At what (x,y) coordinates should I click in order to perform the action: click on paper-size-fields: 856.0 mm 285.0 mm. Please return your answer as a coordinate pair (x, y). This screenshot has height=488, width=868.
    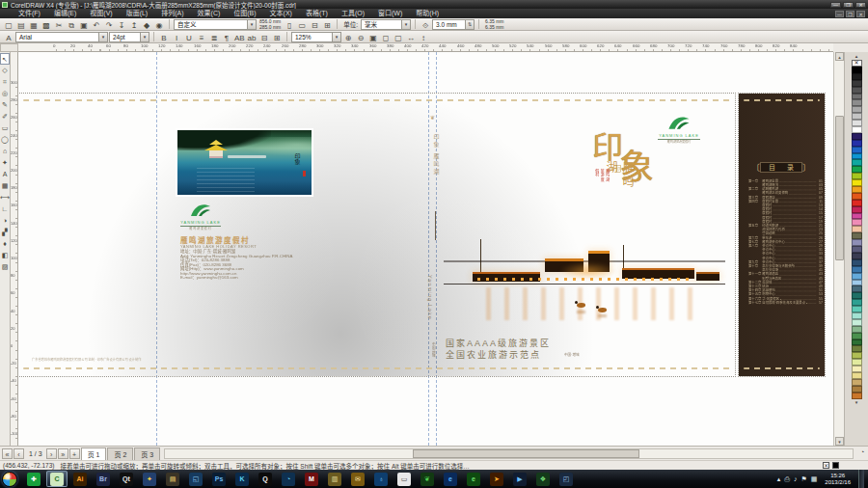
    Looking at the image, I should click on (270, 24).